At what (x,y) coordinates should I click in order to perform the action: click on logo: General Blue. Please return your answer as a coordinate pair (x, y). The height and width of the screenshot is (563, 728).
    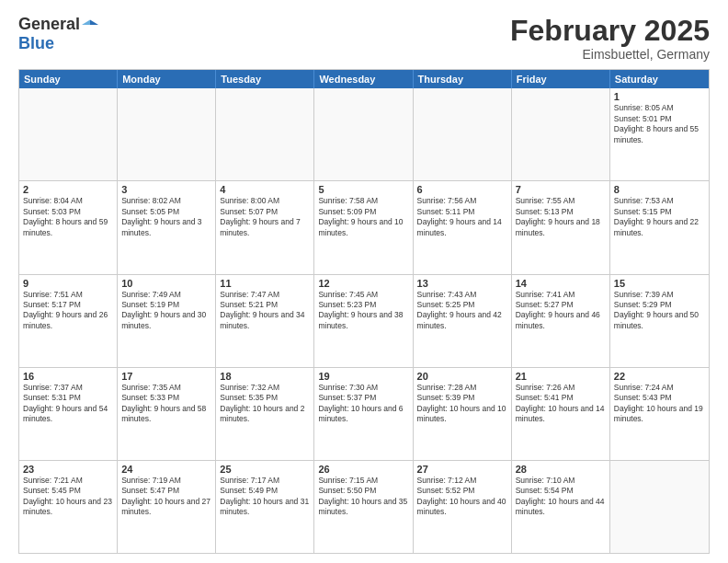
    Looking at the image, I should click on (59, 34).